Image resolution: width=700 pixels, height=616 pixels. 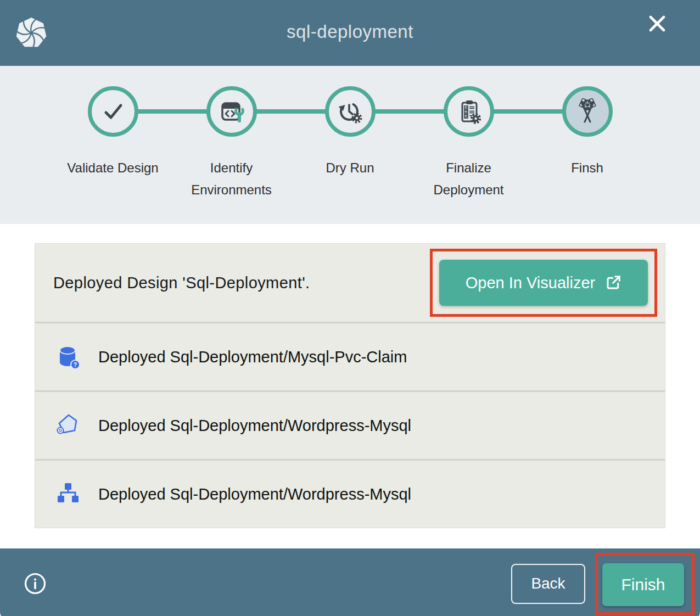 What do you see at coordinates (113, 144) in the screenshot?
I see `step-validate-design: Validate Design` at bounding box center [113, 144].